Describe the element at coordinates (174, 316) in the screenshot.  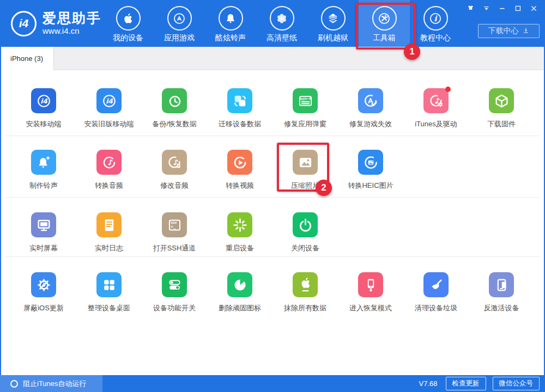
I see `tool-feature-switch: 设备功能开关` at that location.